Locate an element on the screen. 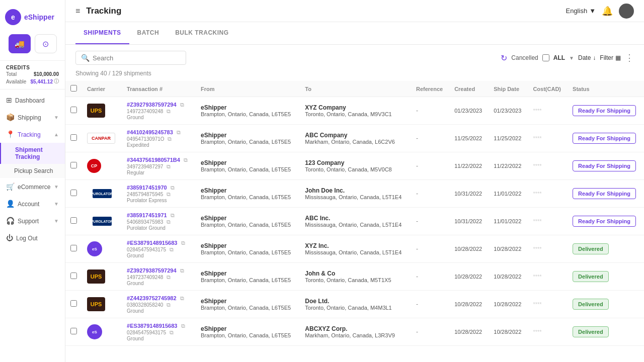 Image resolution: width=644 pixels, height=362 pixels. sidebar-item-shipping: 📦Shipping ▼ is located at coordinates (32, 117).